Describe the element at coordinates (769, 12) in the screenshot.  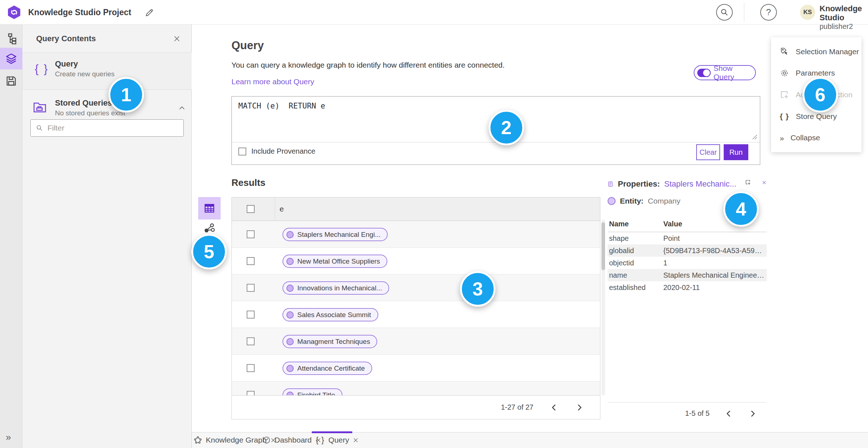
I see `help-button: ?` at that location.